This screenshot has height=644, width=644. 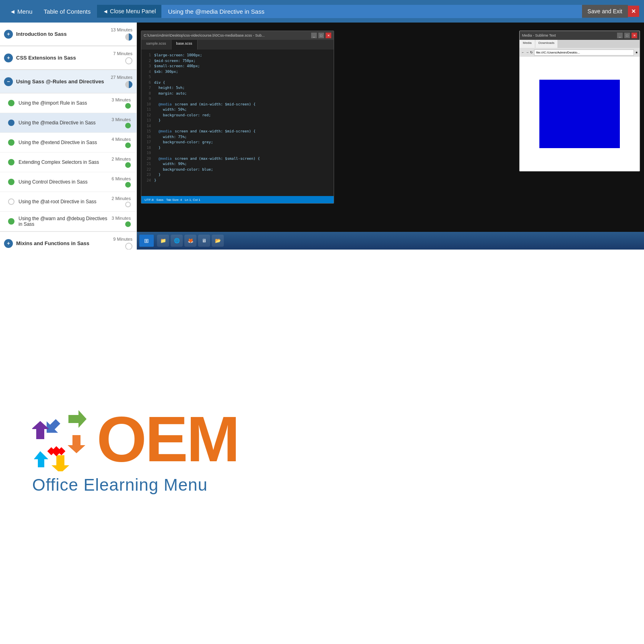 What do you see at coordinates (177, 241) in the screenshot?
I see `taskbar-browser: 🌐` at bounding box center [177, 241].